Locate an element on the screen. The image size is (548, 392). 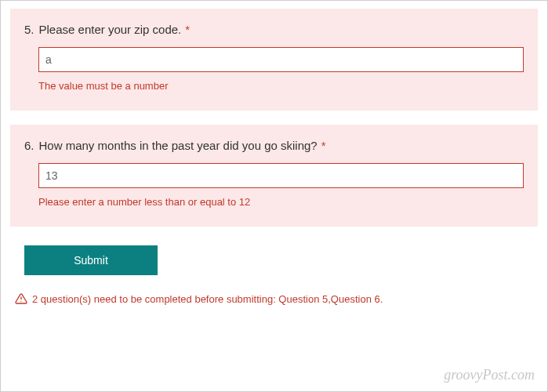
footer-error-text: 2 question(s) need to be completed befor… is located at coordinates (207, 299).